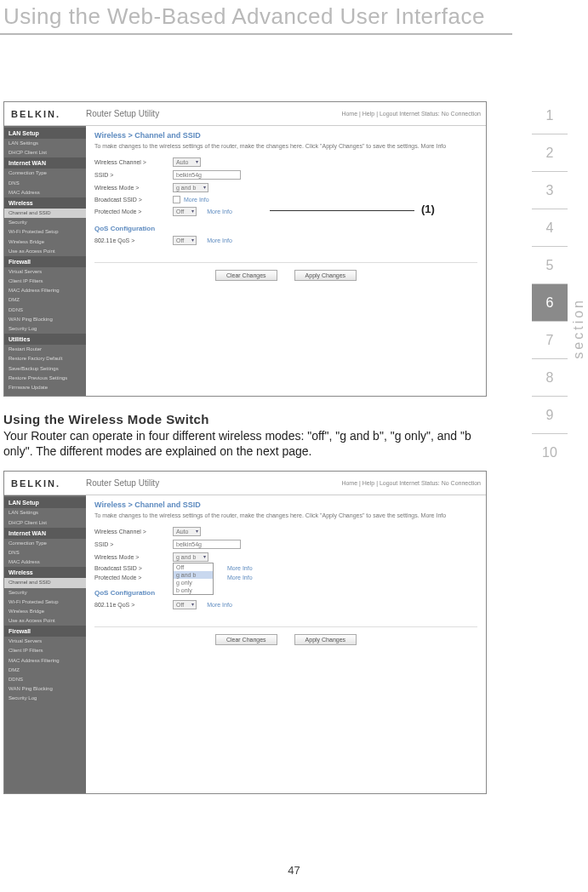 Image resolution: width=588 pixels, height=892 pixels. What do you see at coordinates (342, 211) in the screenshot?
I see `callout-line` at bounding box center [342, 211].